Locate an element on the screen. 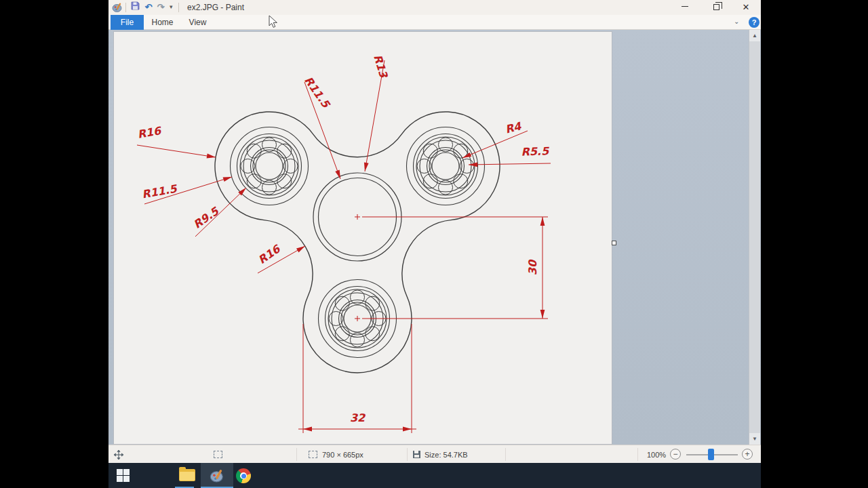 The width and height of the screenshot is (868, 488). tab-home: Home is located at coordinates (163, 22).